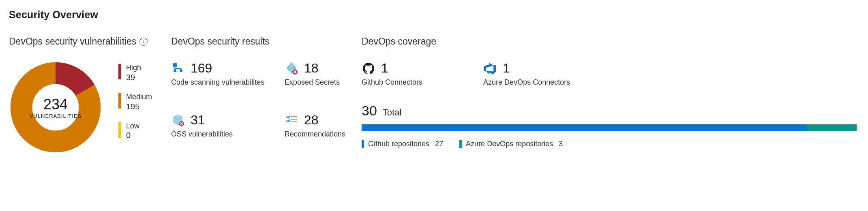  I want to click on info-icon: i, so click(144, 42).